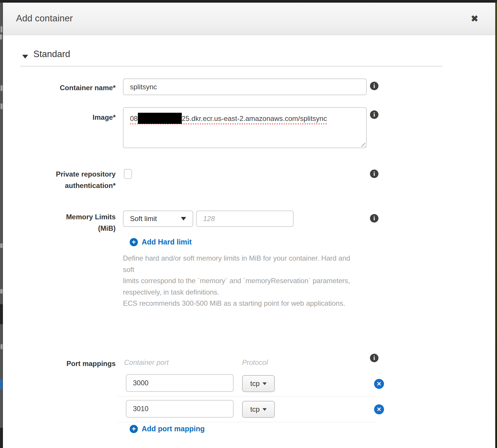 The image size is (497, 448). What do you see at coordinates (161, 242) in the screenshot?
I see `add-hard-limit-button: + Add Hard limit` at bounding box center [161, 242].